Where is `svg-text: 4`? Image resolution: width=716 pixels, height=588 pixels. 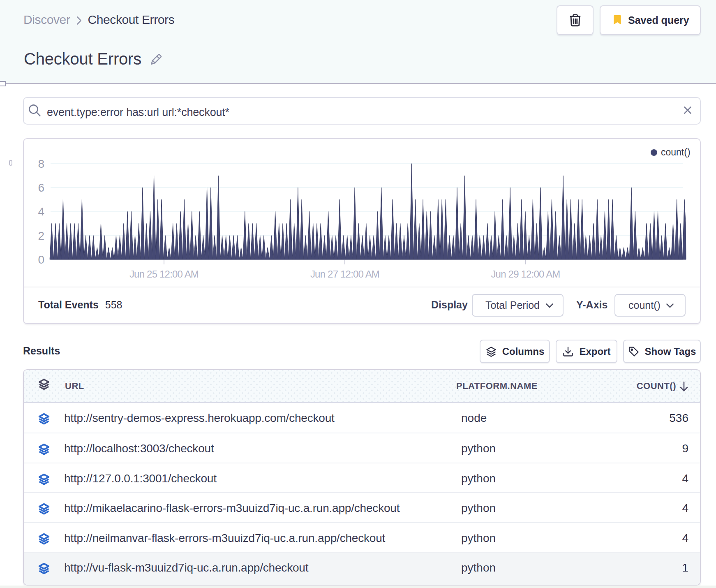
svg-text: 4 is located at coordinates (41, 211).